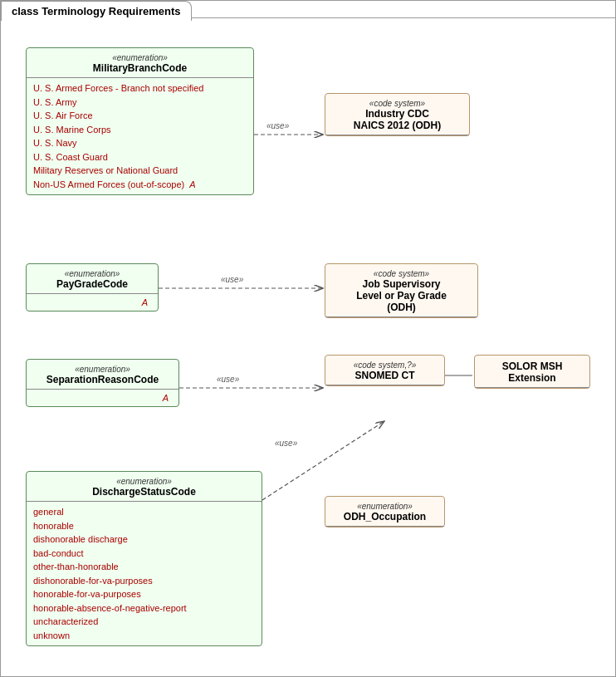 The height and width of the screenshot is (677, 616). What do you see at coordinates (139, 184) in the screenshot?
I see `mb-item-8: Non-US Armed Forces (out-of-scope) A` at bounding box center [139, 184].